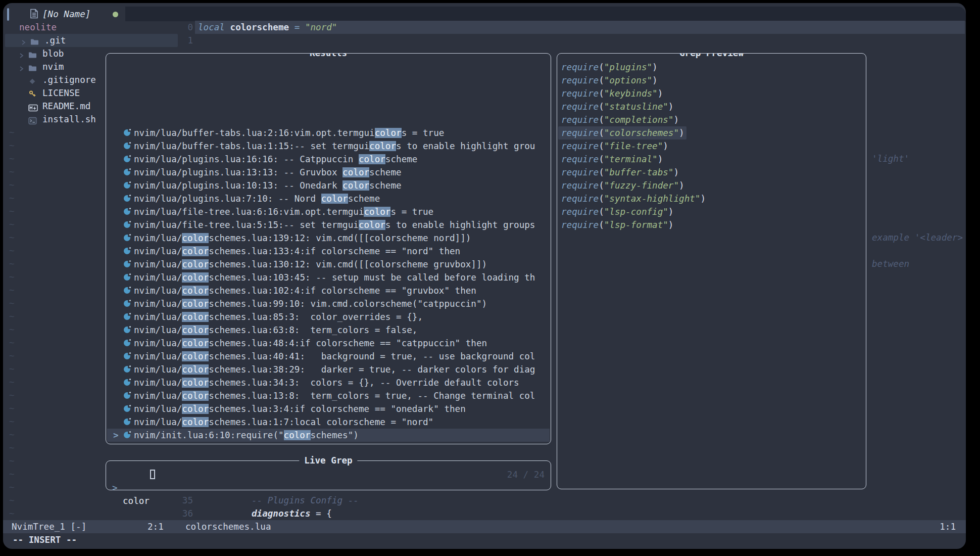 The width and height of the screenshot is (980, 556). I want to click on filetree-root-name: neolite, so click(38, 27).